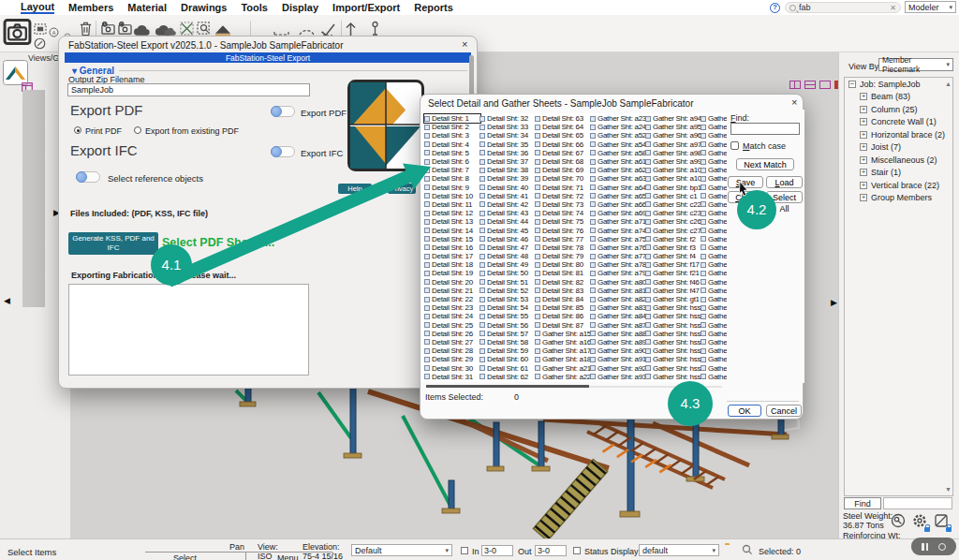  What do you see at coordinates (563, 300) in the screenshot?
I see `sheet-item: Detail Sht: 84` at bounding box center [563, 300].